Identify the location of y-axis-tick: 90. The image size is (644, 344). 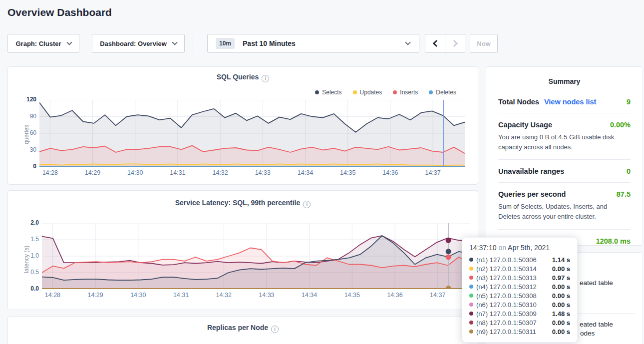
(26, 116).